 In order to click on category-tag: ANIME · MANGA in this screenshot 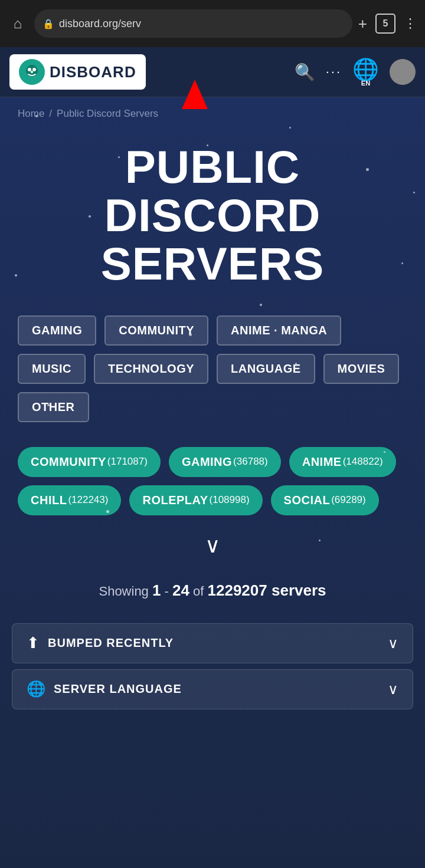, I will do `click(279, 330)`.